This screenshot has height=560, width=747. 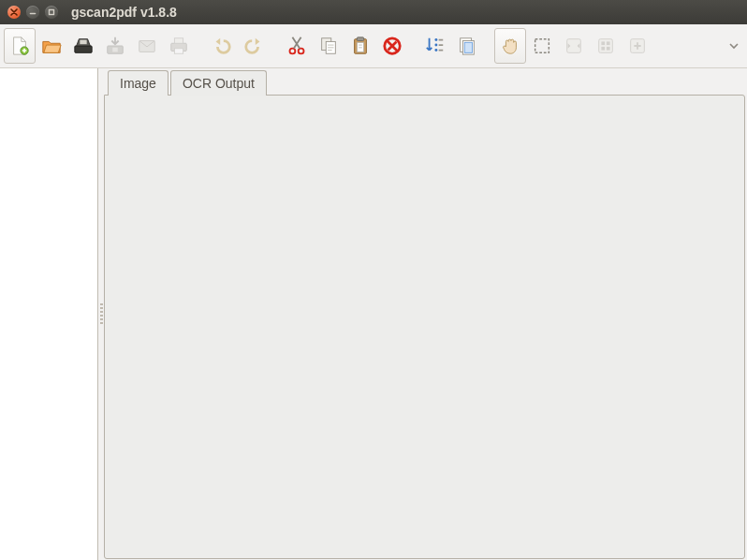 What do you see at coordinates (20, 46) in the screenshot?
I see `new-doc-icon` at bounding box center [20, 46].